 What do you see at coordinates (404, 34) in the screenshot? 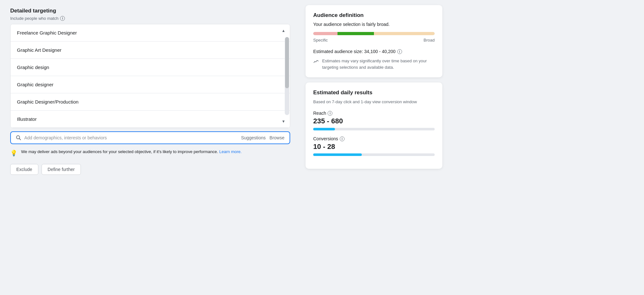
I see `spectrum-yellow` at bounding box center [404, 34].